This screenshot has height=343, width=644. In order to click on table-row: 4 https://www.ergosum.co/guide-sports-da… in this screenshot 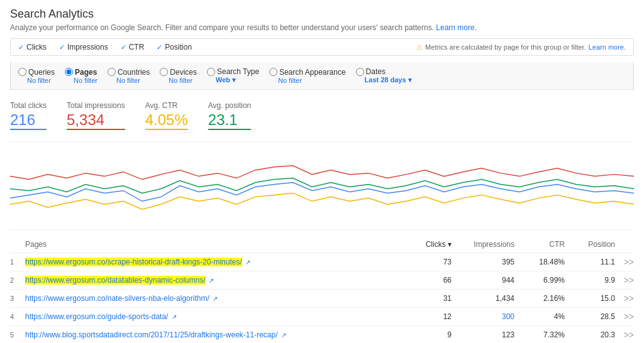, I will do `click(322, 317)`.